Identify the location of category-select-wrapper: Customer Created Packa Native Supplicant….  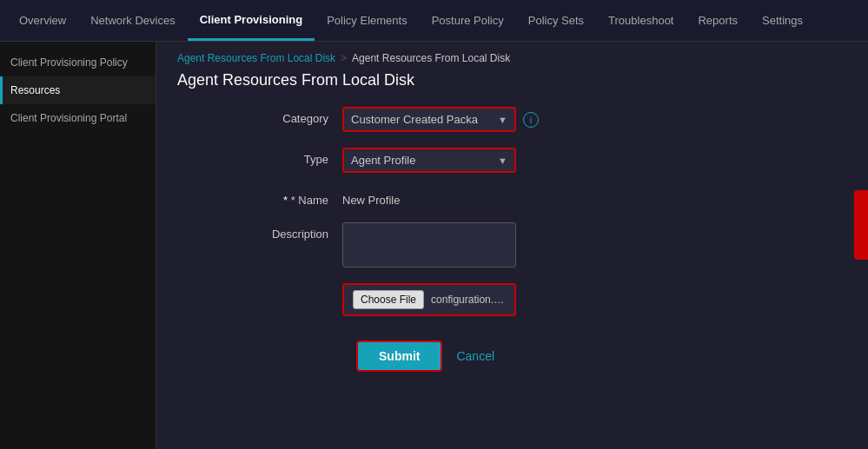
(429, 120).